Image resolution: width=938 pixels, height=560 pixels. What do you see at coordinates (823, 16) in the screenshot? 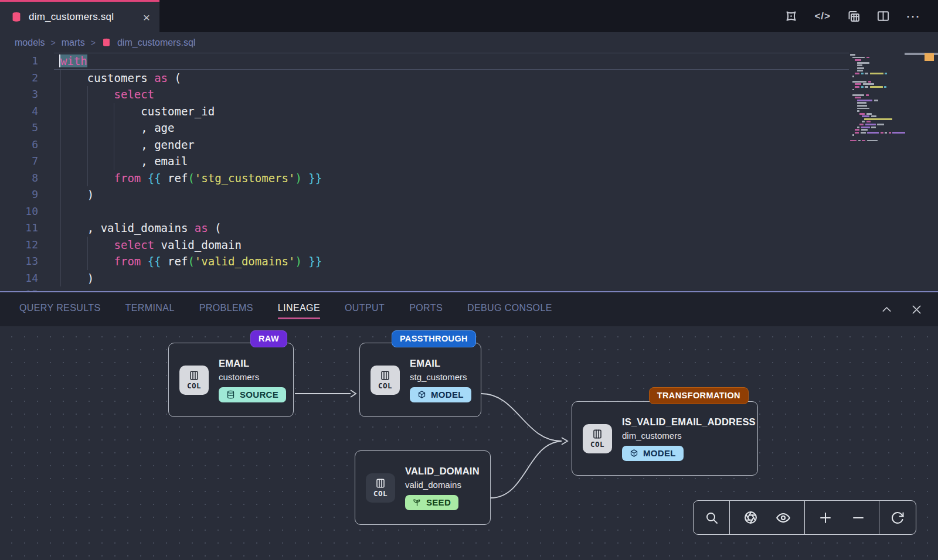
I see `code-view-icon: </>` at bounding box center [823, 16].